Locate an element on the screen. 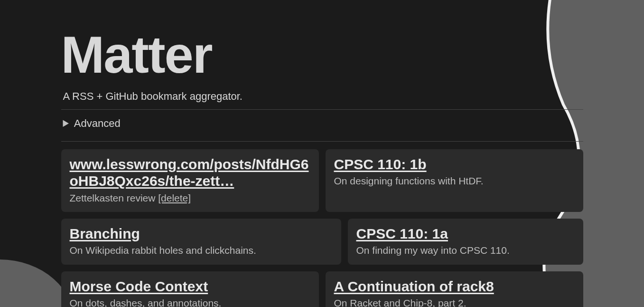 This screenshot has width=644, height=307. bookmark-title-link: Morse Code Context is located at coordinates (190, 286).